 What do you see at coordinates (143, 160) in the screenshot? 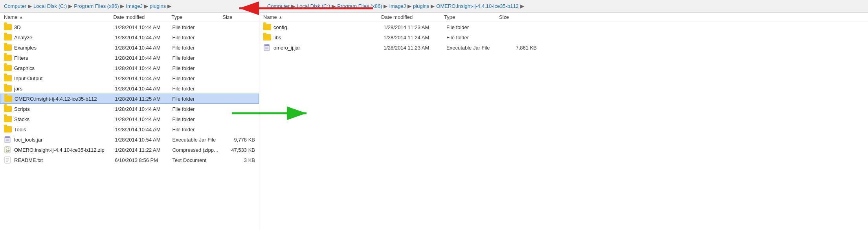
I see `row-date: 6/10/2013 8:56 PM` at bounding box center [143, 160].